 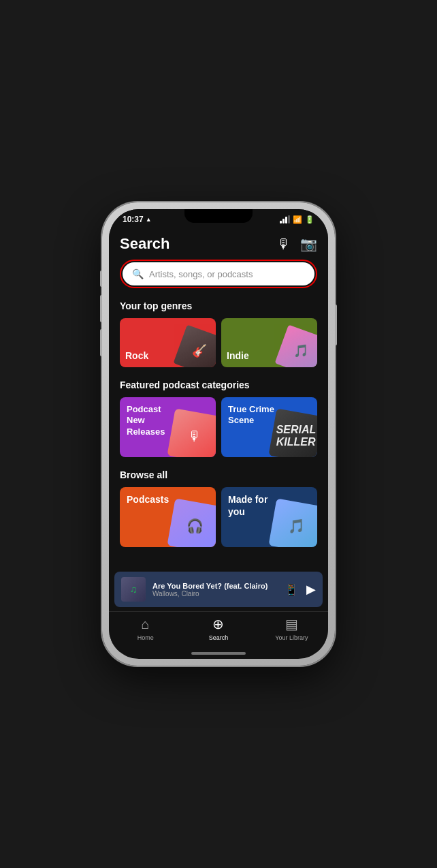 I want to click on page-title: Search, so click(x=144, y=244).